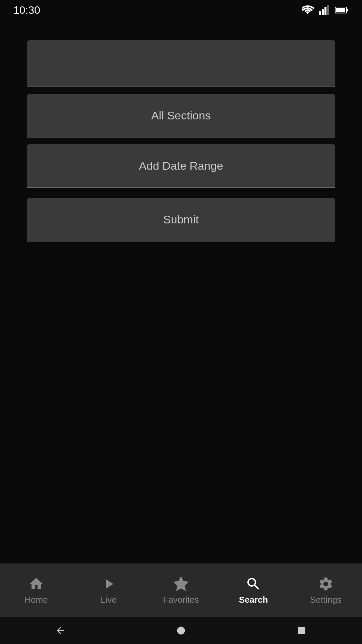 The image size is (362, 644). What do you see at coordinates (181, 116) in the screenshot?
I see `all-sections-button: All Sections` at bounding box center [181, 116].